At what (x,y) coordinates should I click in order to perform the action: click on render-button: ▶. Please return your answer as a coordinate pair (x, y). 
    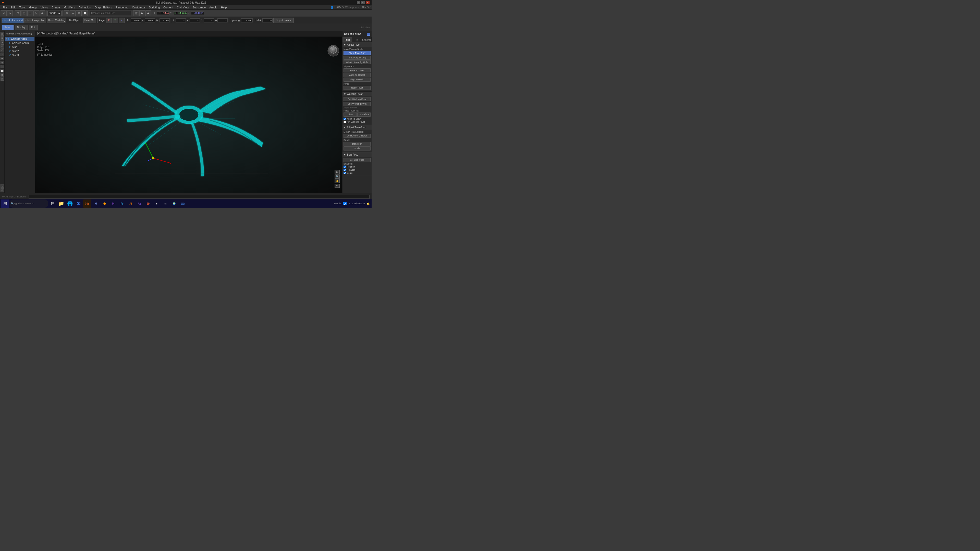
    Looking at the image, I should click on (142, 13).